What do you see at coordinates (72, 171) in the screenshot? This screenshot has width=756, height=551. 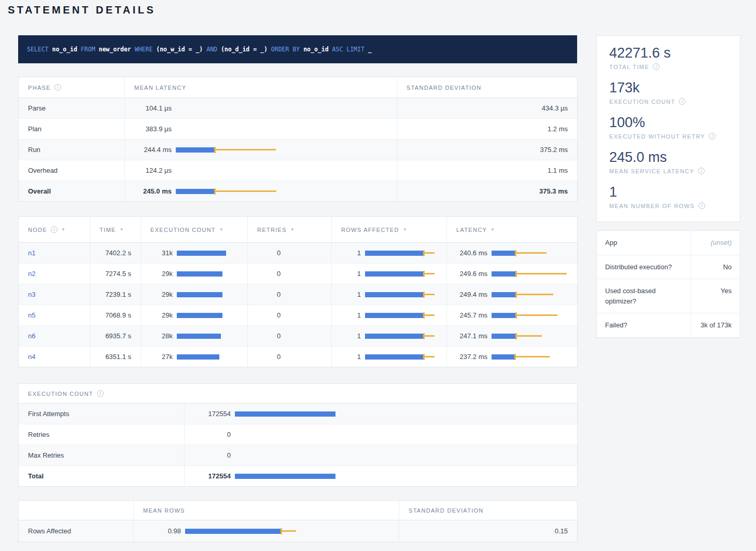 I see `phase-name-cell: Overhead` at bounding box center [72, 171].